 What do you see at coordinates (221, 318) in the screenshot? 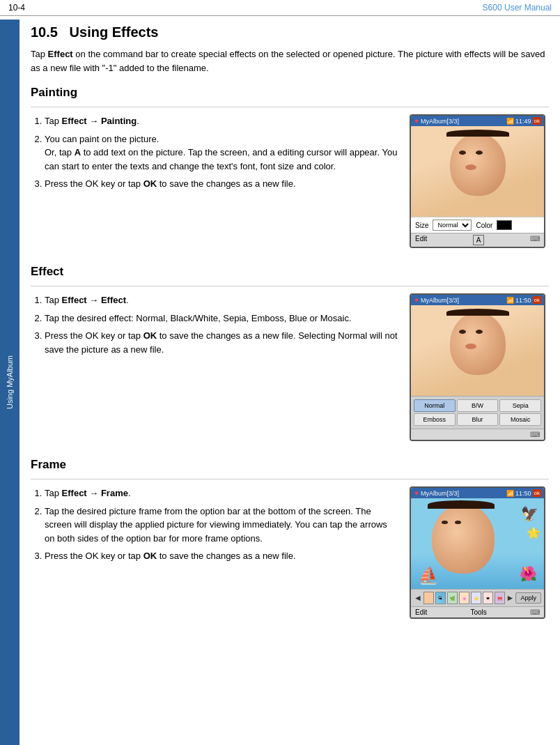
I see `effect-step-2: Tap the desired effect: Normal, Black/Wh…` at bounding box center [221, 318].